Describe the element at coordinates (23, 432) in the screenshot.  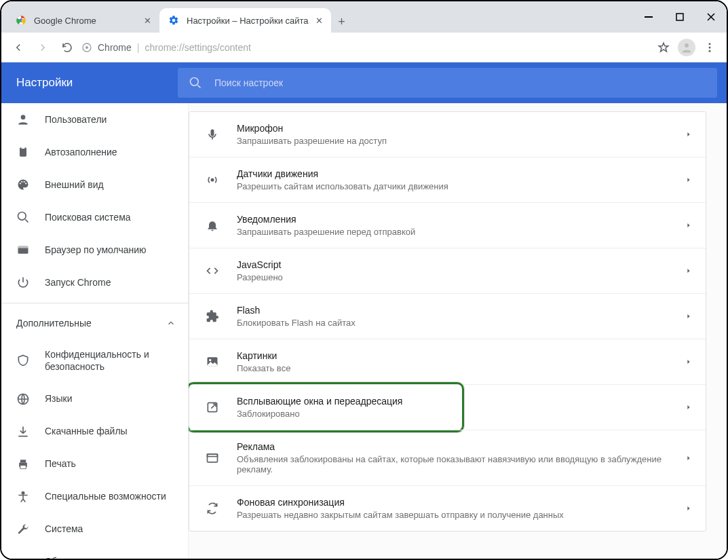
I see `download-icon` at that location.